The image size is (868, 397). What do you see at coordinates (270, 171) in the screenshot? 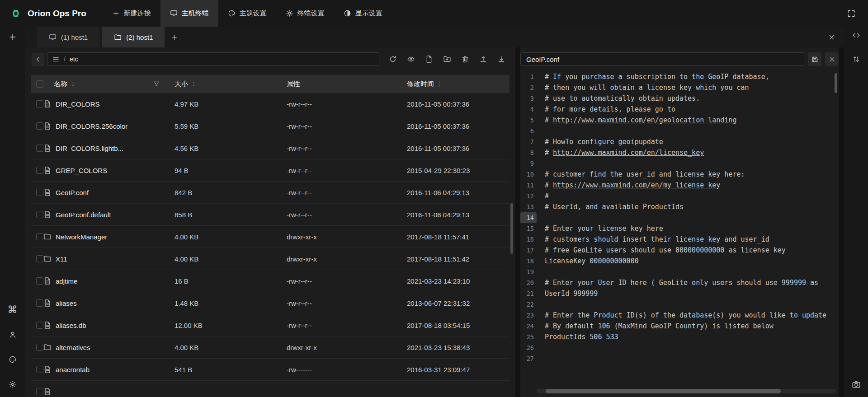
I see `table-row: GREP_COLORS94 B-rw-r--r--2015-04-29 22:3…` at bounding box center [270, 171].